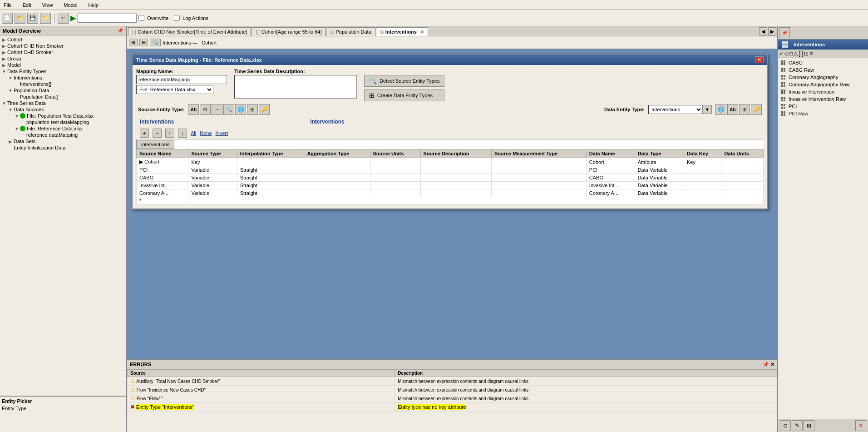 The image size is (868, 432). What do you see at coordinates (676, 109) in the screenshot?
I see `data-entity-select: Interventions` at bounding box center [676, 109].